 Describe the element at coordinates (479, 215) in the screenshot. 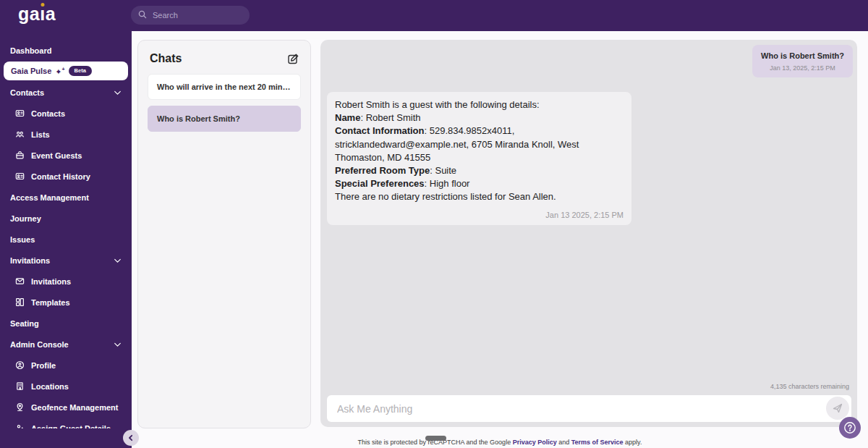

I see `assistant-message-timestamp: Jan 13 2025, 2:15 PM` at that location.